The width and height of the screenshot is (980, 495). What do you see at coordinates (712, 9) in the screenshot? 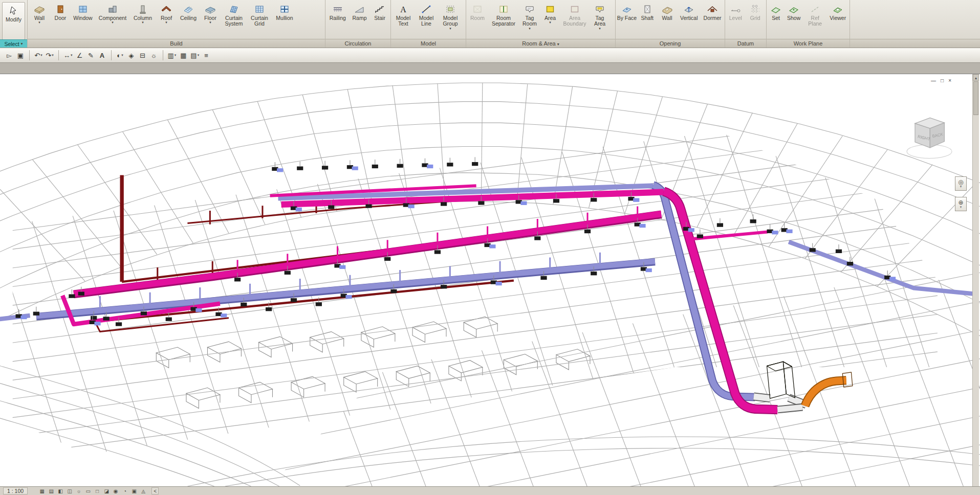
I see `dormer-icon` at bounding box center [712, 9].